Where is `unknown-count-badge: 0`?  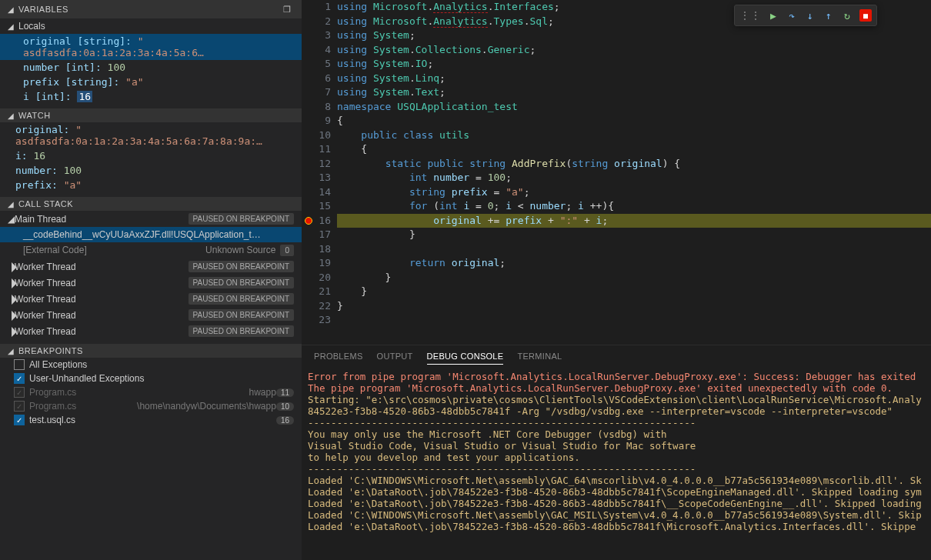
unknown-count-badge: 0 is located at coordinates (287, 251).